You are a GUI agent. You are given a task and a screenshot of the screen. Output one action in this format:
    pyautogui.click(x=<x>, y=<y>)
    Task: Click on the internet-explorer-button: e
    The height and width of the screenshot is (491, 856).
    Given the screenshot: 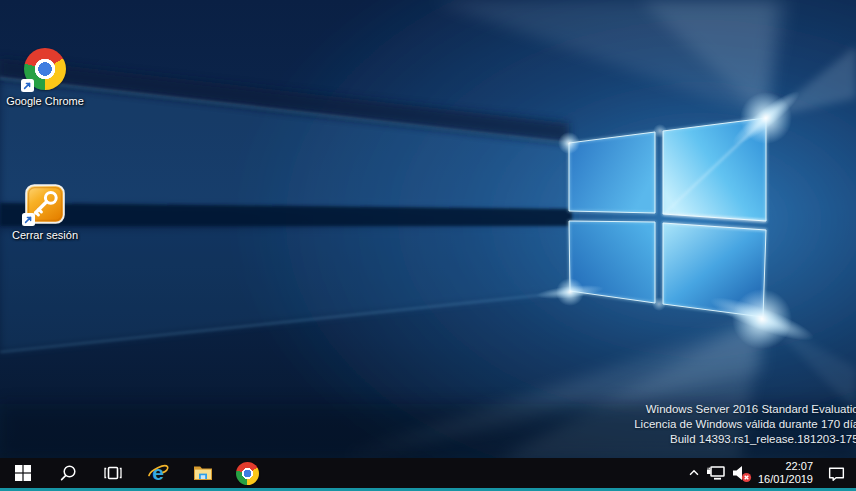 What is the action you would take?
    pyautogui.click(x=158, y=473)
    